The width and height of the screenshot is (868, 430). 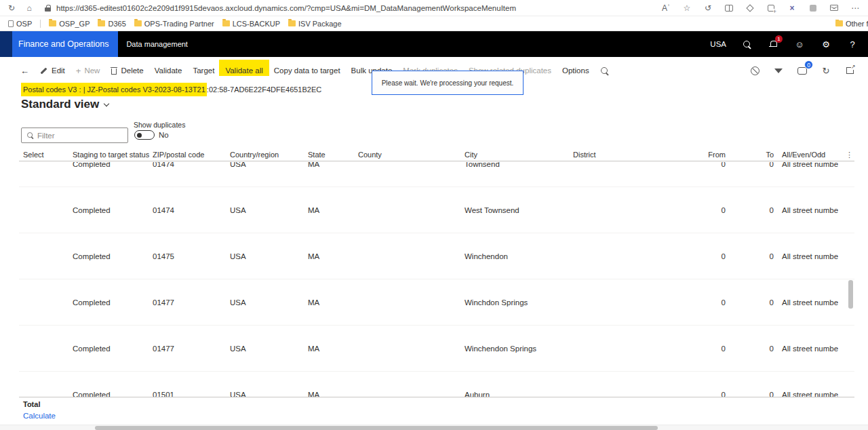 I want to click on inbox-icon, so click(x=834, y=8).